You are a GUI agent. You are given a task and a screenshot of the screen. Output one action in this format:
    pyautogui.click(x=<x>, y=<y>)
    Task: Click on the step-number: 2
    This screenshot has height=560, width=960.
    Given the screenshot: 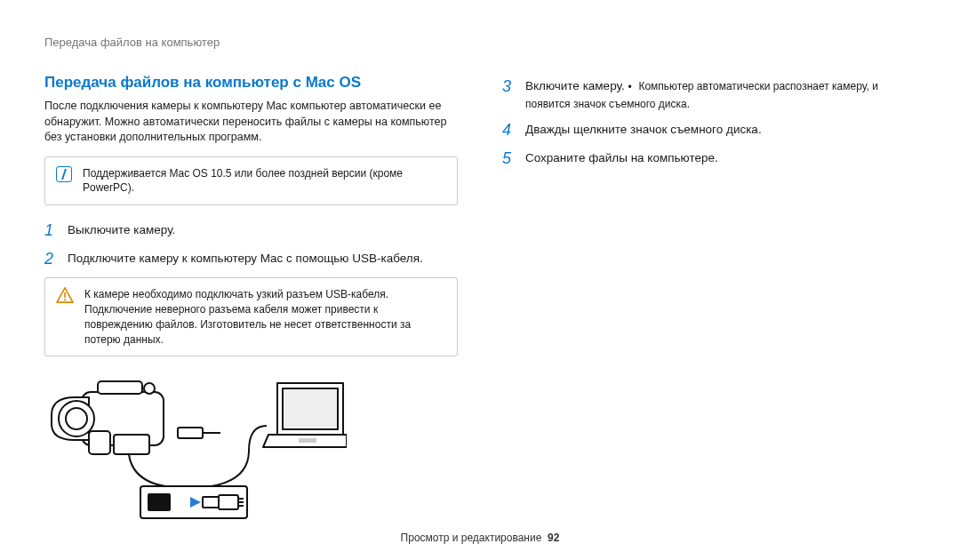 What is the action you would take?
    pyautogui.click(x=52, y=260)
    